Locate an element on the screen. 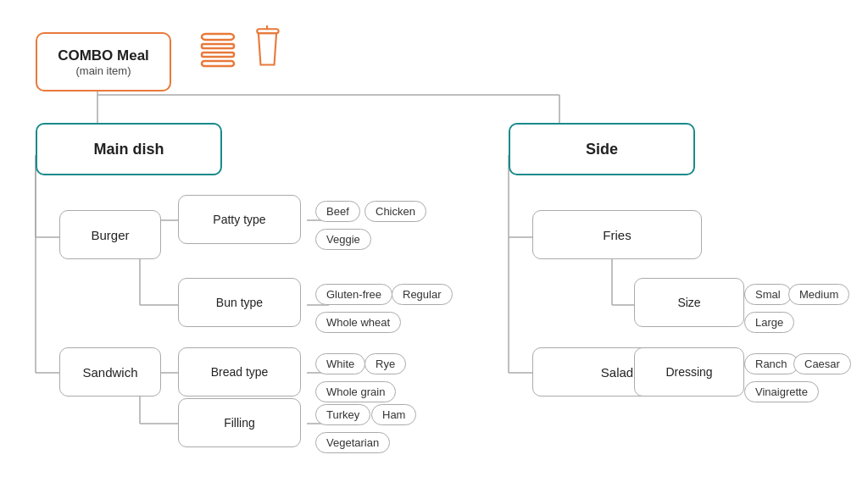  tag-whole-grain: Whole grain is located at coordinates (356, 391).